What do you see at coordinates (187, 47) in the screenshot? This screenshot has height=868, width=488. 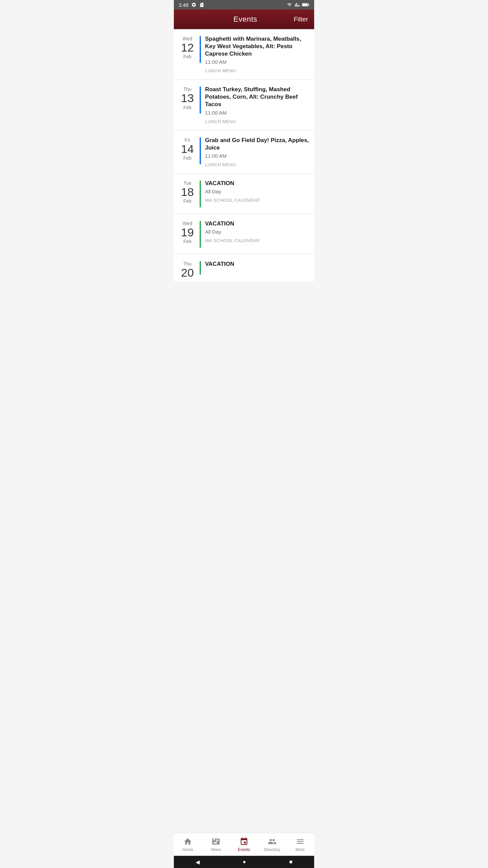 I see `event-date: Wed 12 Feb` at bounding box center [187, 47].